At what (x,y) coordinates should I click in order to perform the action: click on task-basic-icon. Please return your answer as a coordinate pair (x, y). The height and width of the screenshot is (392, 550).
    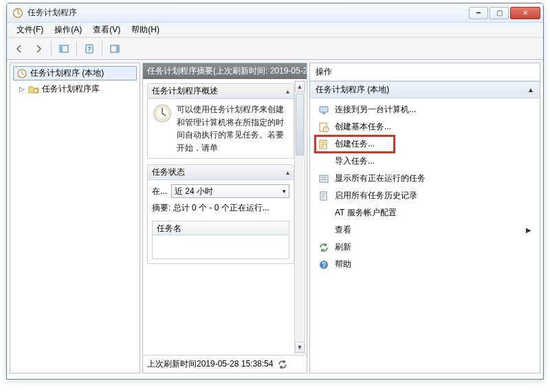
    Looking at the image, I should click on (324, 127).